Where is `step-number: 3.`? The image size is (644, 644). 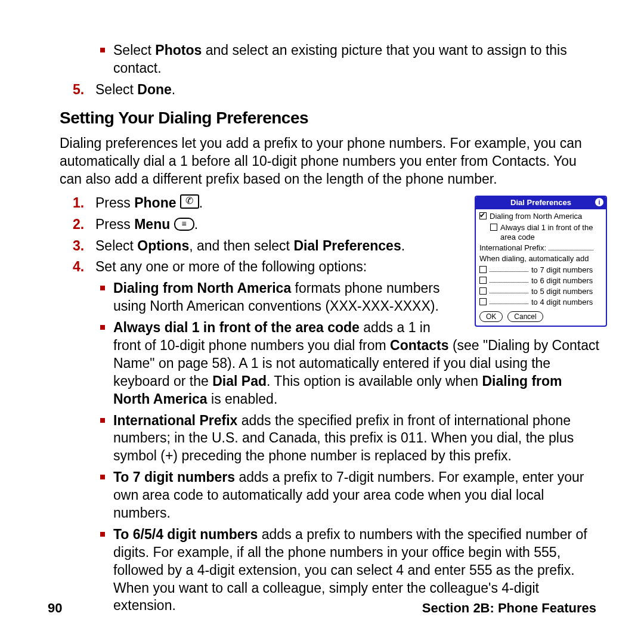 step-number: 3. is located at coordinates (79, 246).